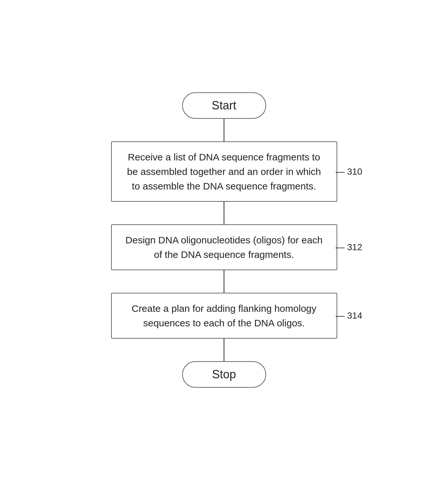 The height and width of the screenshot is (480, 448). Describe the element at coordinates (224, 106) in the screenshot. I see `start-node: Start` at that location.